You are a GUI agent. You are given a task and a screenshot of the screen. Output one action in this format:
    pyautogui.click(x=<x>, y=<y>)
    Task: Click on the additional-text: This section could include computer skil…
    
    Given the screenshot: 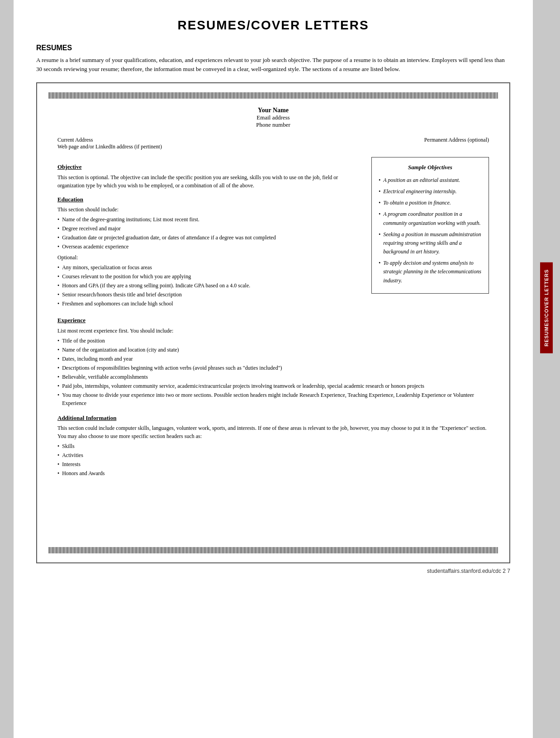 What is the action you would take?
    pyautogui.click(x=273, y=432)
    